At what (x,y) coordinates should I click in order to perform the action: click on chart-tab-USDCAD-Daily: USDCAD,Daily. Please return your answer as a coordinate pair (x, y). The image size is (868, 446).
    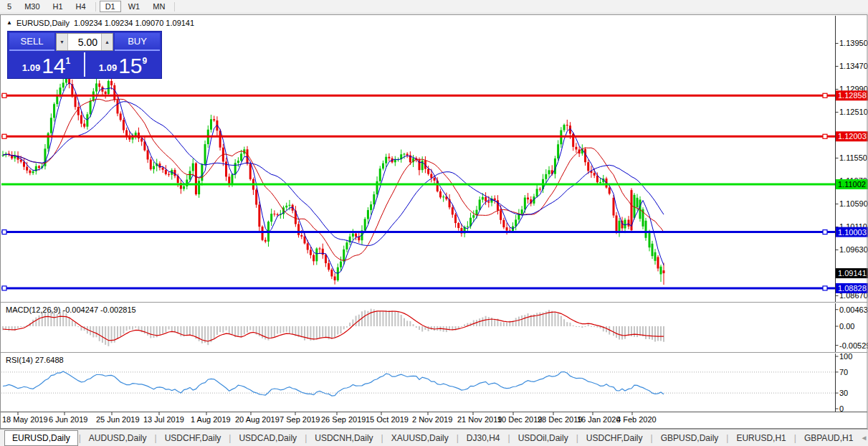
    Looking at the image, I should click on (268, 438).